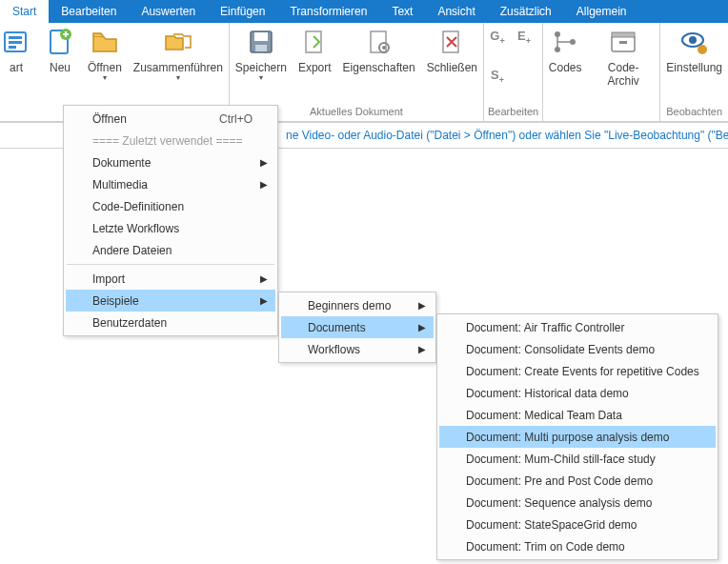 This screenshot has height=564, width=728. I want to click on new-file-icon, so click(60, 44).